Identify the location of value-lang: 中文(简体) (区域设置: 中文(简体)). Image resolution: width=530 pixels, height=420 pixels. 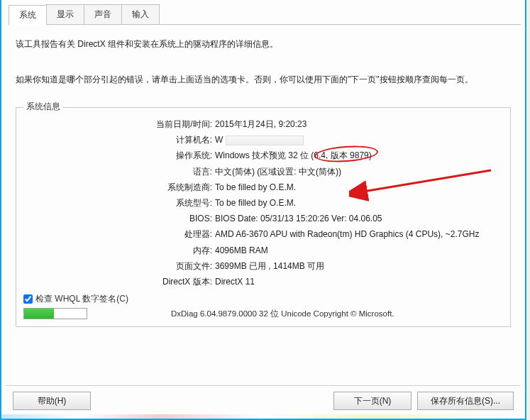
(278, 172).